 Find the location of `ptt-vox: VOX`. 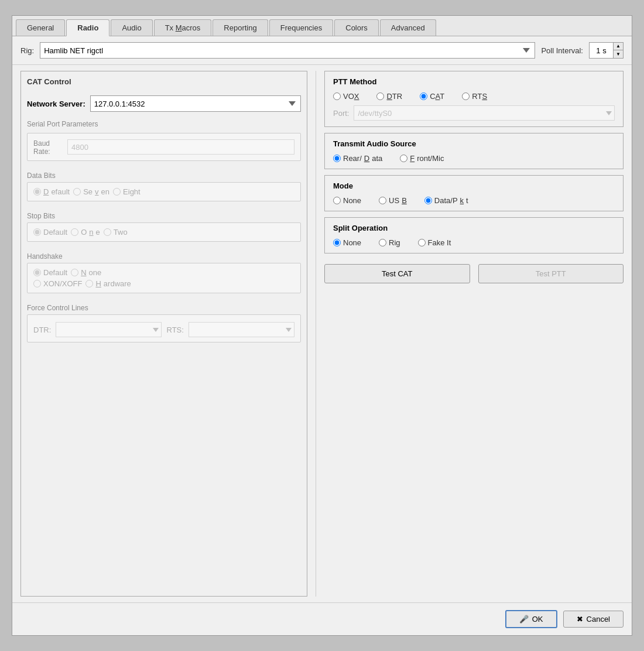

ptt-vox: VOX is located at coordinates (346, 96).